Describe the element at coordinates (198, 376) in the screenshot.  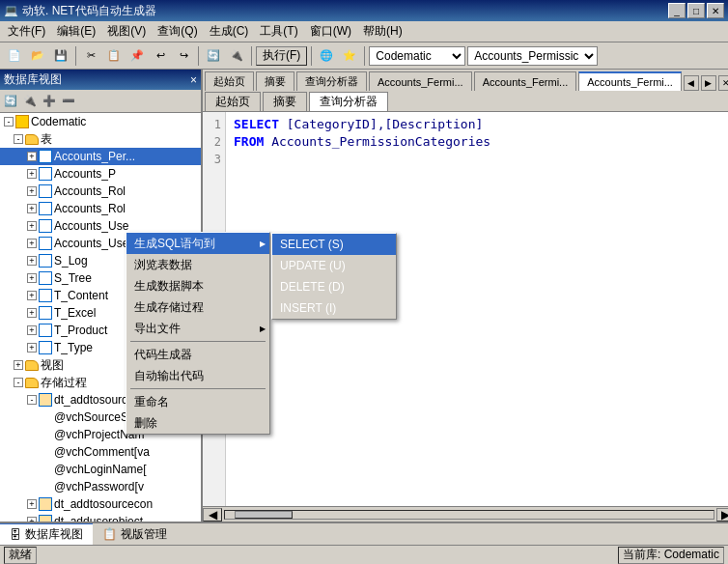
I see `ctx-auto-output: 自动输出代码` at that location.